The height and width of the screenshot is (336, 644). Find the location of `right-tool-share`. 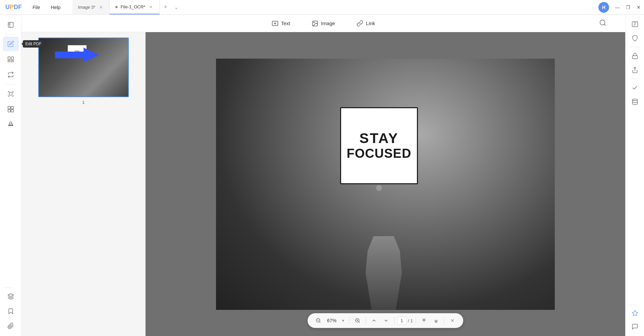

right-tool-share is located at coordinates (635, 70).